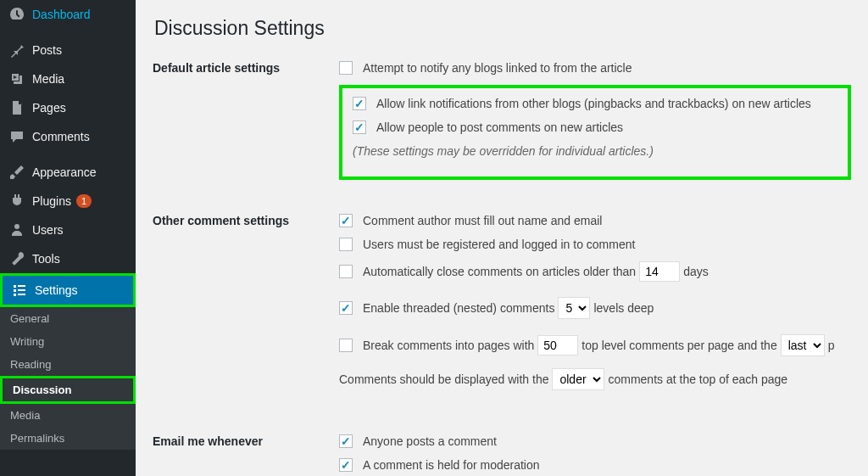 The image size is (868, 476). Describe the element at coordinates (359, 104) in the screenshot. I see `checkbox-pingbacks` at that location.